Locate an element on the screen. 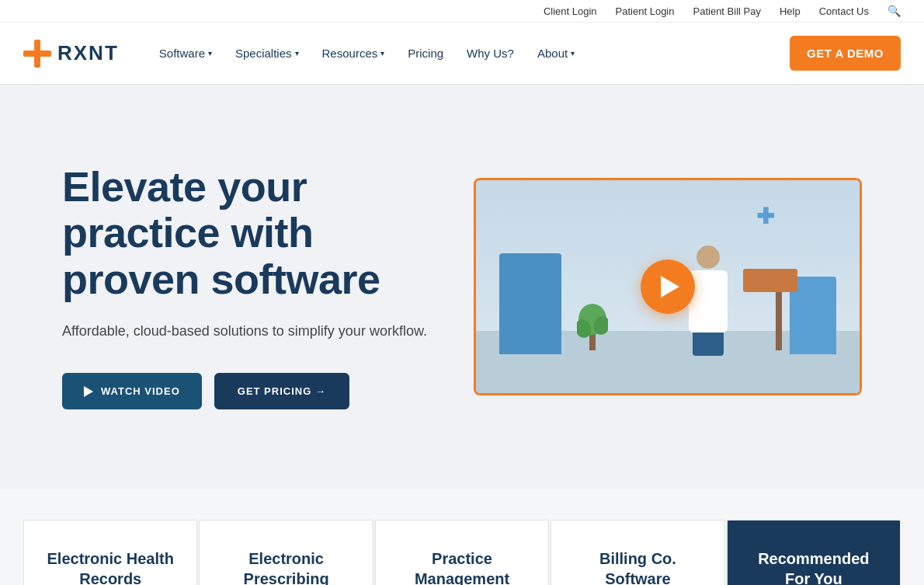  erx-title: Electronic Prescribing is located at coordinates (286, 567).